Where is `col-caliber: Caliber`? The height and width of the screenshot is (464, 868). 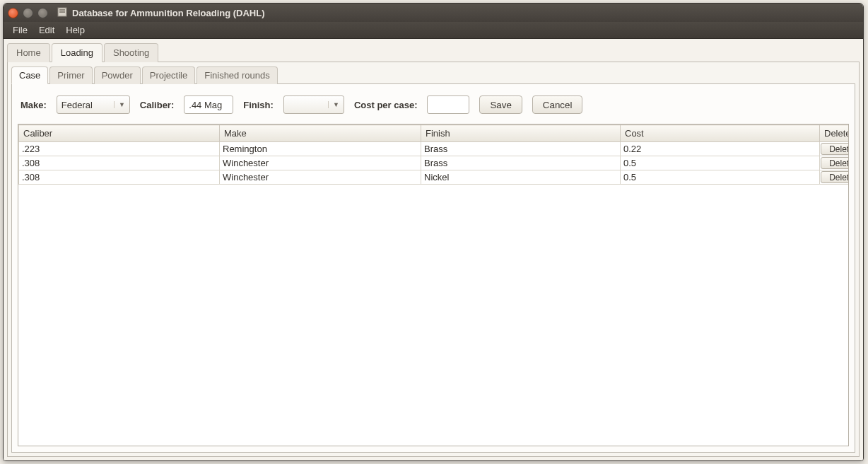
col-caliber: Caliber is located at coordinates (119, 134).